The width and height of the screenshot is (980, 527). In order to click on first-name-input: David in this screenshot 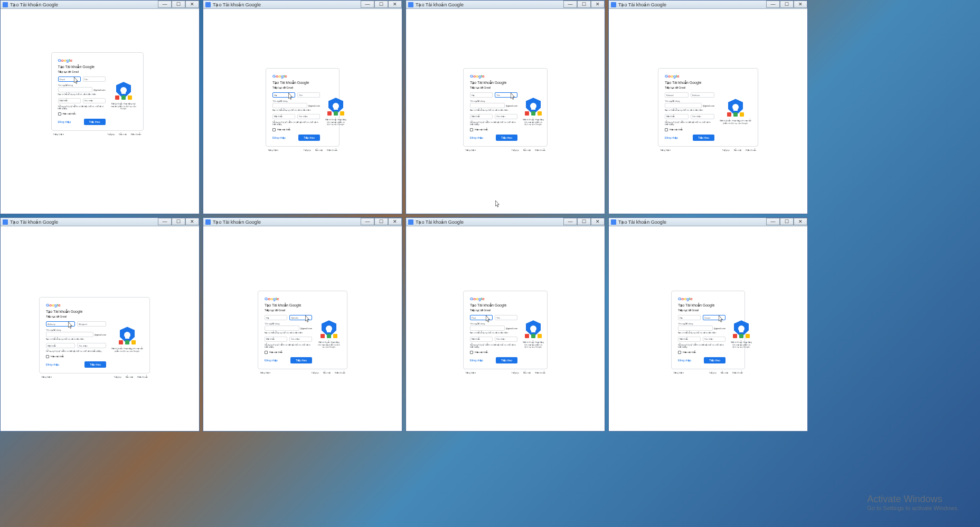, I will do `click(70, 79)`.